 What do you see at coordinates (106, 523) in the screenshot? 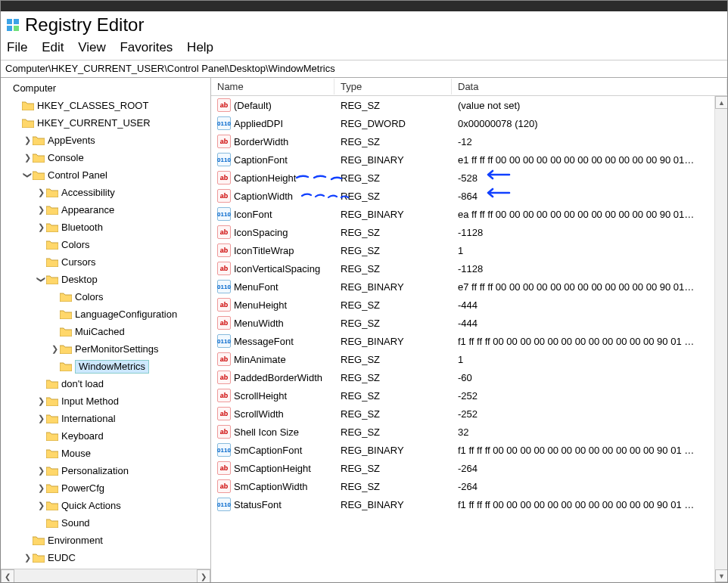
I see `tree-sound: Sound` at bounding box center [106, 523].